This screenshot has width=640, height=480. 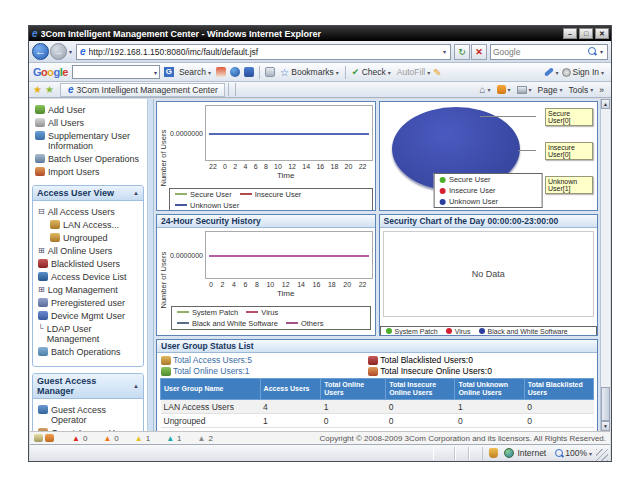 I want to click on close-button: ✕, so click(x=602, y=34).